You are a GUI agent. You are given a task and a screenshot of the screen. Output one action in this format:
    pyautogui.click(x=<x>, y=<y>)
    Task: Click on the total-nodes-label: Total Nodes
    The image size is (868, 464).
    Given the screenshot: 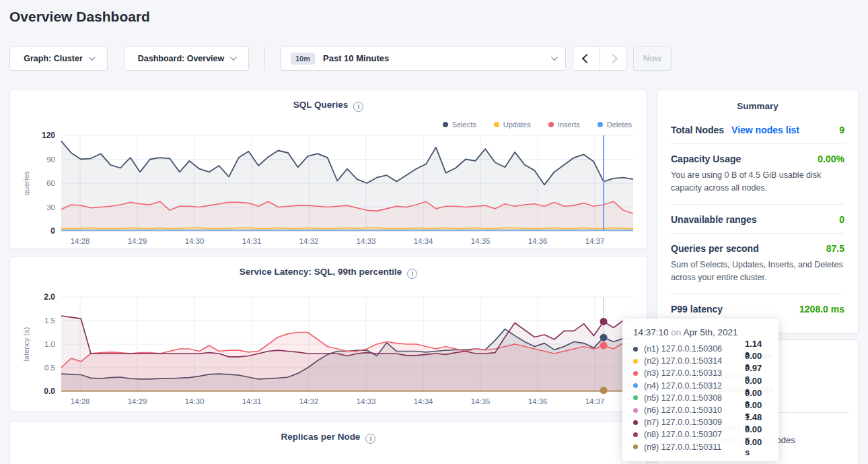 What is the action you would take?
    pyautogui.click(x=697, y=130)
    